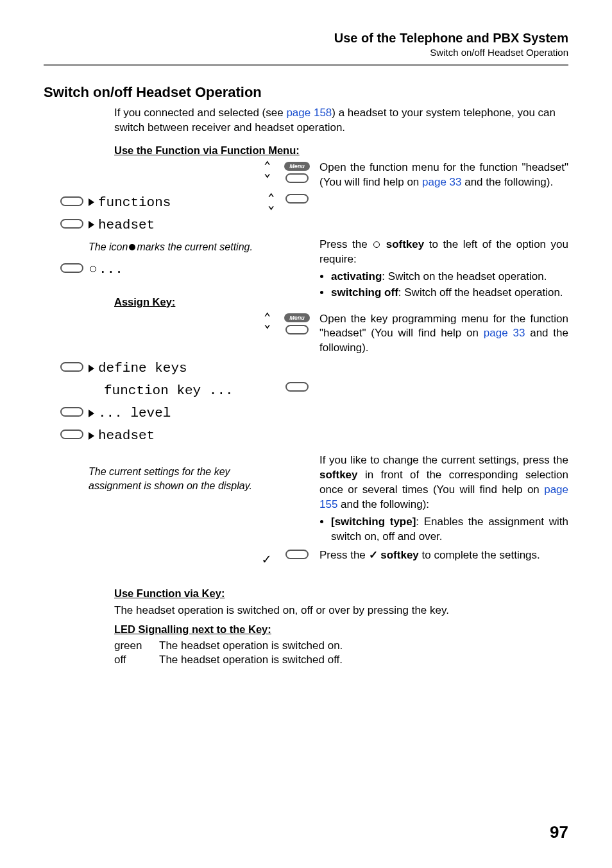 The image size is (612, 868). Describe the element at coordinates (341, 646) in the screenshot. I see `led-row-green: green The headset operation is switched …` at that location.